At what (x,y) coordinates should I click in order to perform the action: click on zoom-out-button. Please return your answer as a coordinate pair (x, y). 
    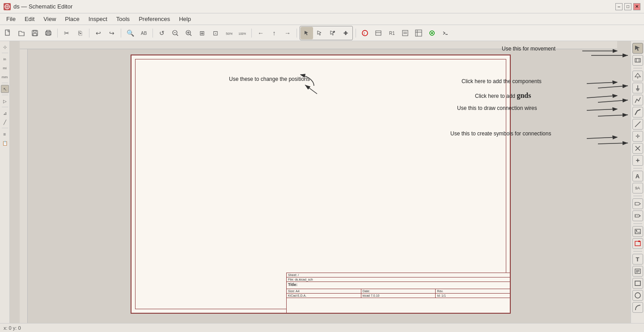
    Looking at the image, I should click on (189, 33).